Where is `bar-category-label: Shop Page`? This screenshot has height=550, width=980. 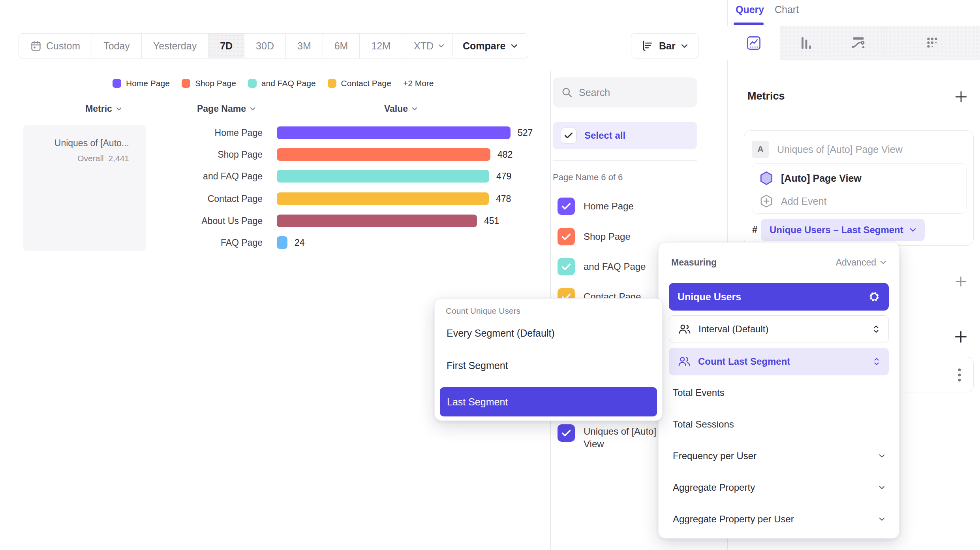 bar-category-label: Shop Page is located at coordinates (180, 154).